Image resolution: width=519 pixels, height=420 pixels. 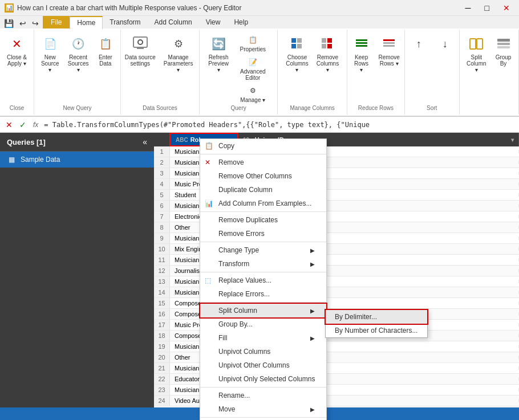 I want to click on keep-rows-button: KeepRows ▾, so click(x=361, y=54).